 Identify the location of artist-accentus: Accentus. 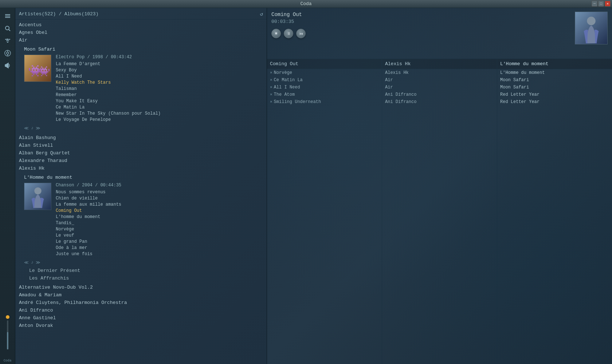
(141, 25).